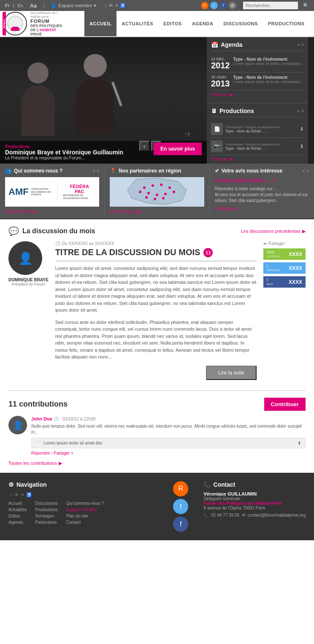 The image size is (314, 644). Describe the element at coordinates (286, 24) in the screenshot. I see `nav-productions: PRODUCTIONS` at that location.